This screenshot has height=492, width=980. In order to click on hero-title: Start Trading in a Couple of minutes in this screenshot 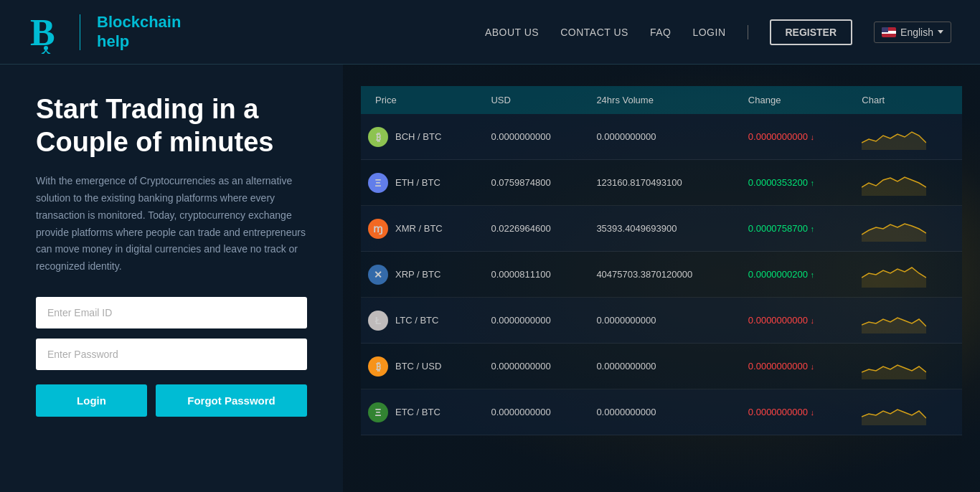, I will do `click(171, 126)`.